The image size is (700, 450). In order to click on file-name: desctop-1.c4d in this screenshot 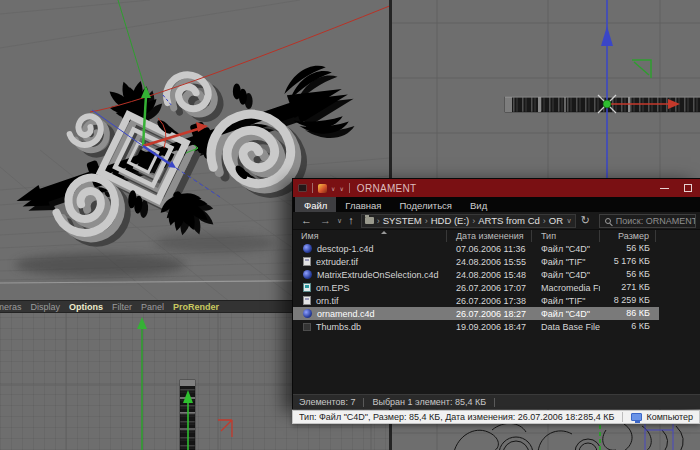, I will do `click(346, 249)`.